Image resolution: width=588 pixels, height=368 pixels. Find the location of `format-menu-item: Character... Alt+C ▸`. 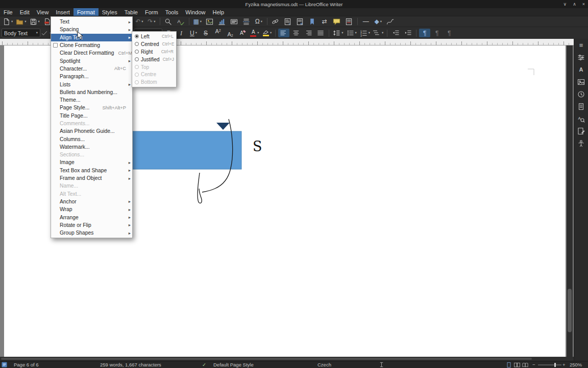

format-menu-item: Character... Alt+C ▸ is located at coordinates (92, 68).